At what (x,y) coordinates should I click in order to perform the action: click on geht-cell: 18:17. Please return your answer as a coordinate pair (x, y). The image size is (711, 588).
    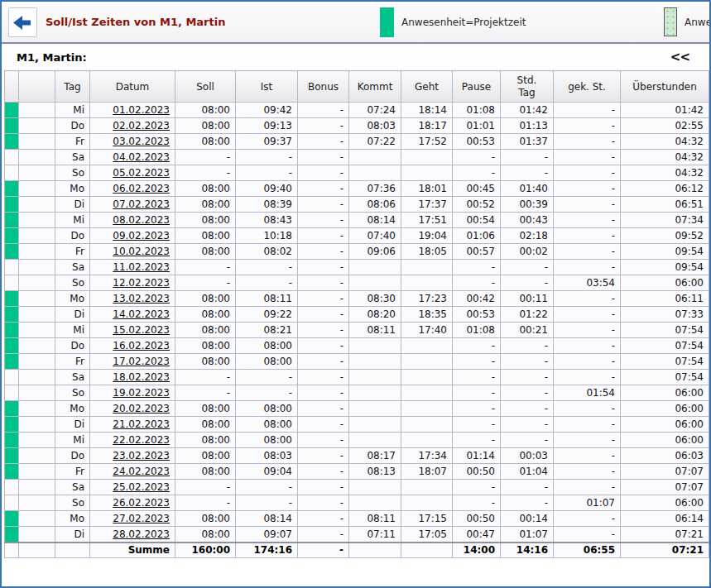
    Looking at the image, I should click on (427, 126).